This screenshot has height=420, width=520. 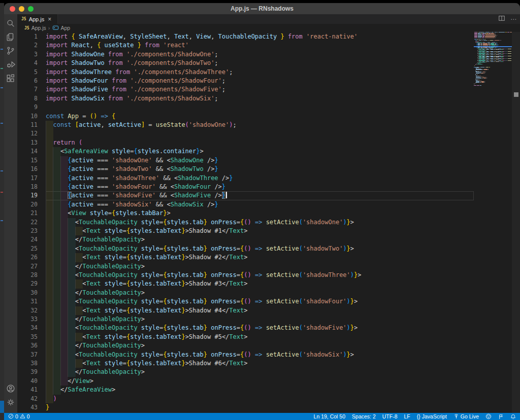 I want to click on tab-appjs: JS App.js ×, so click(x=38, y=19).